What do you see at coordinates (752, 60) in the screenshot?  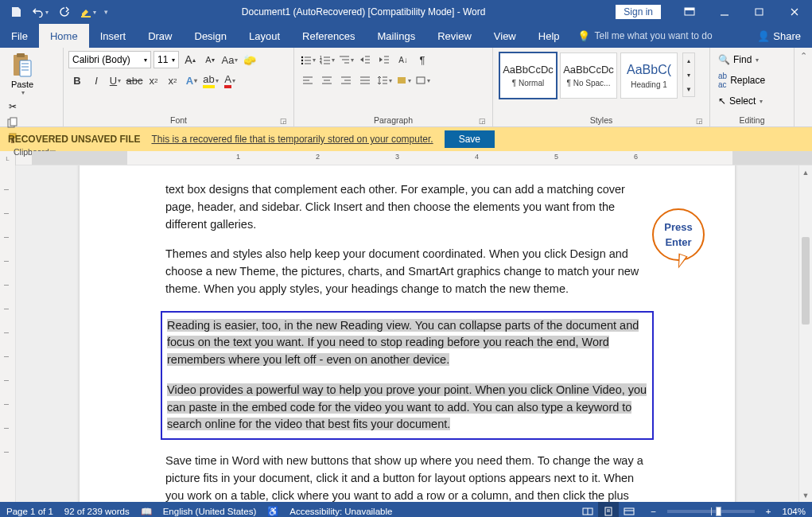 I see `find-button: 🔍Find▾` at bounding box center [752, 60].